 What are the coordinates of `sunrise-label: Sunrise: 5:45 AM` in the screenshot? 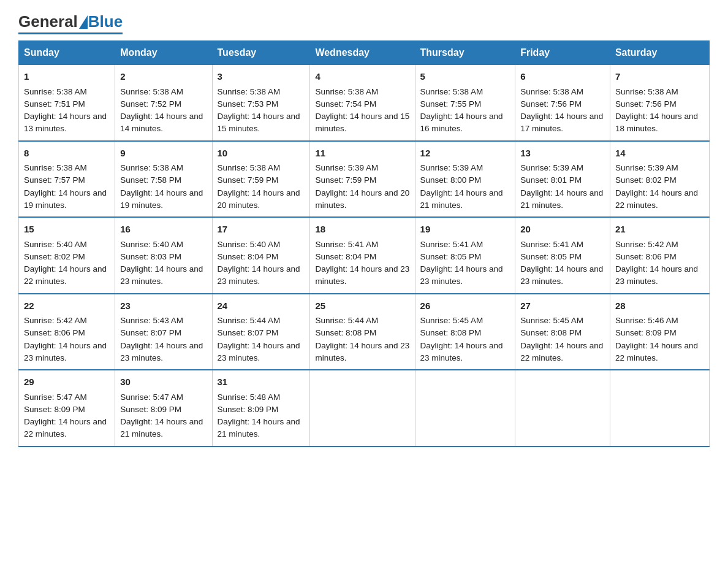 It's located at (452, 320).